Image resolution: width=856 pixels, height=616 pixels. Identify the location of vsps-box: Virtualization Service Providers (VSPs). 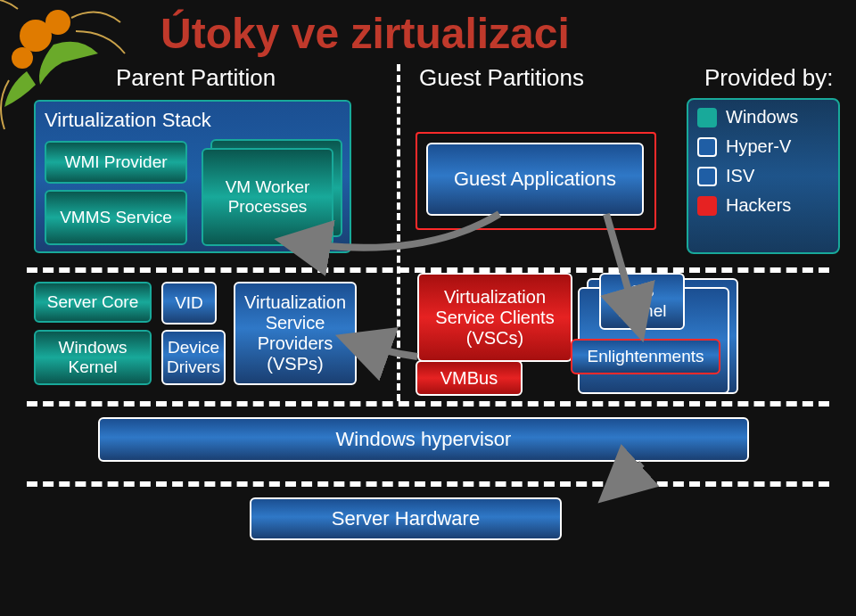
(295, 333).